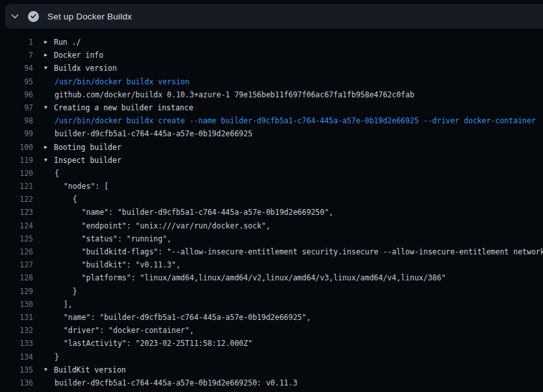 The width and height of the screenshot is (543, 392). Describe the element at coordinates (17, 68) in the screenshot. I see `line-number: 94` at that location.